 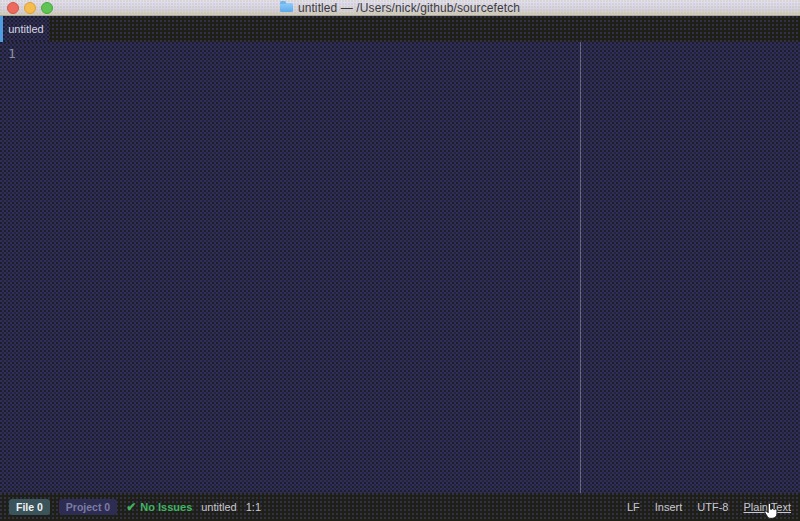 I want to click on cursor-position: 1:1, so click(x=254, y=507).